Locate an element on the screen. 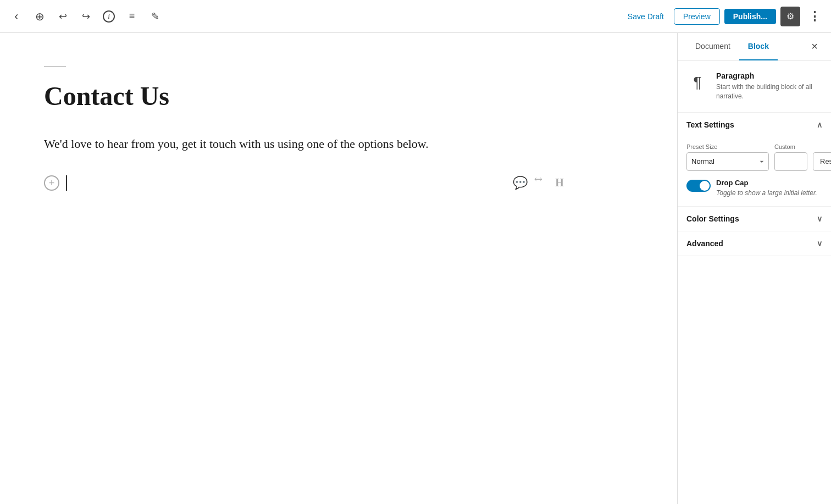 This screenshot has height=504, width=831. info-button: i is located at coordinates (109, 16).